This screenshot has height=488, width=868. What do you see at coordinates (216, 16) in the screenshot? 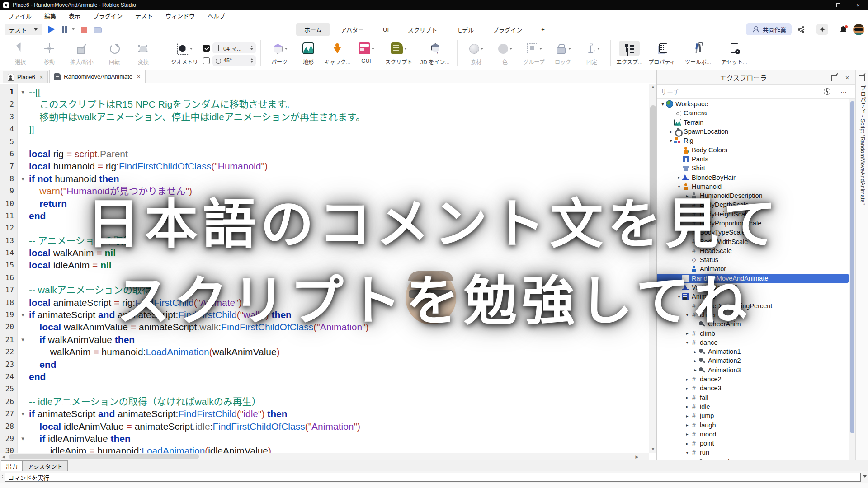
I see `menu-item-ヘルプ: ヘルプ` at bounding box center [216, 16].